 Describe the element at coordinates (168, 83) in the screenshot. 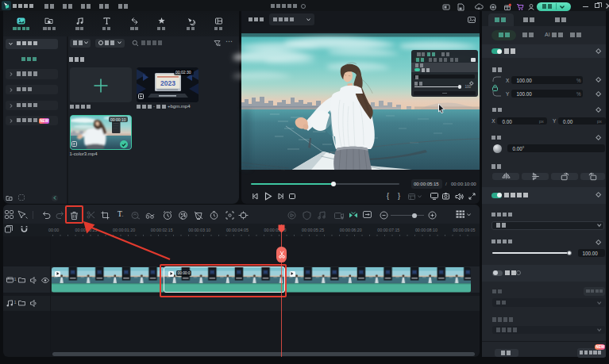

I see `svg-text: 2023` at that location.